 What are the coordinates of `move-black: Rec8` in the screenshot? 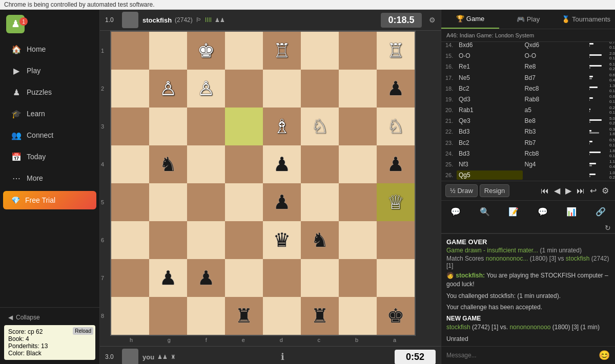 It's located at (556, 89).